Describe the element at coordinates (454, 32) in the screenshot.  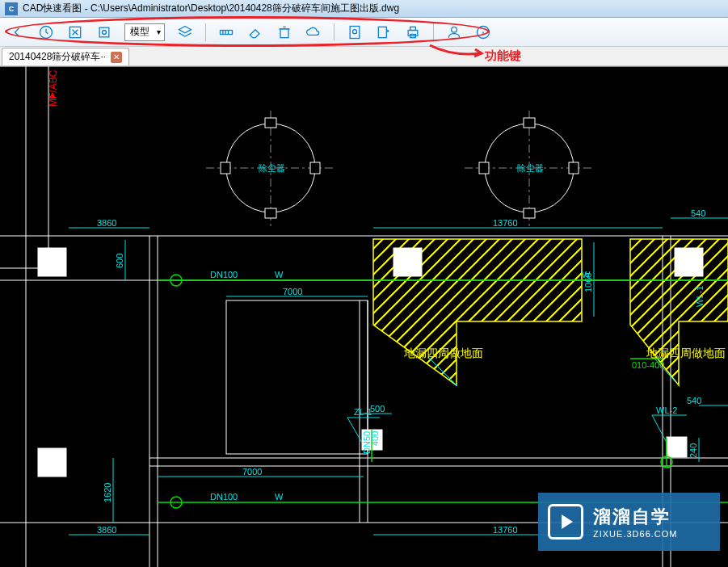
I see `user-icon` at that location.